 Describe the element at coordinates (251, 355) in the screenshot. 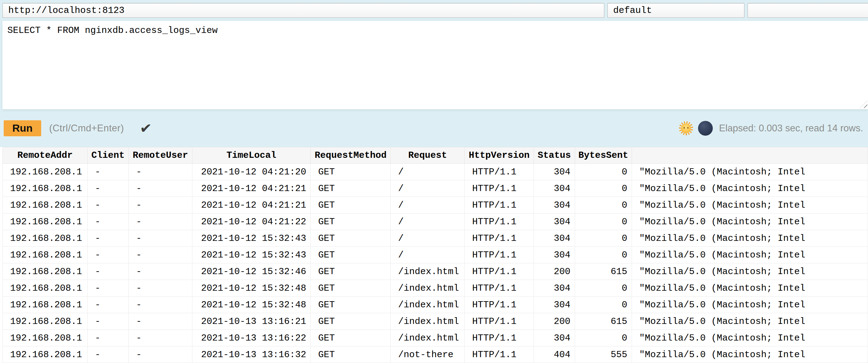

I see `table-cell: 2021-10-13 13:16:32` at that location.